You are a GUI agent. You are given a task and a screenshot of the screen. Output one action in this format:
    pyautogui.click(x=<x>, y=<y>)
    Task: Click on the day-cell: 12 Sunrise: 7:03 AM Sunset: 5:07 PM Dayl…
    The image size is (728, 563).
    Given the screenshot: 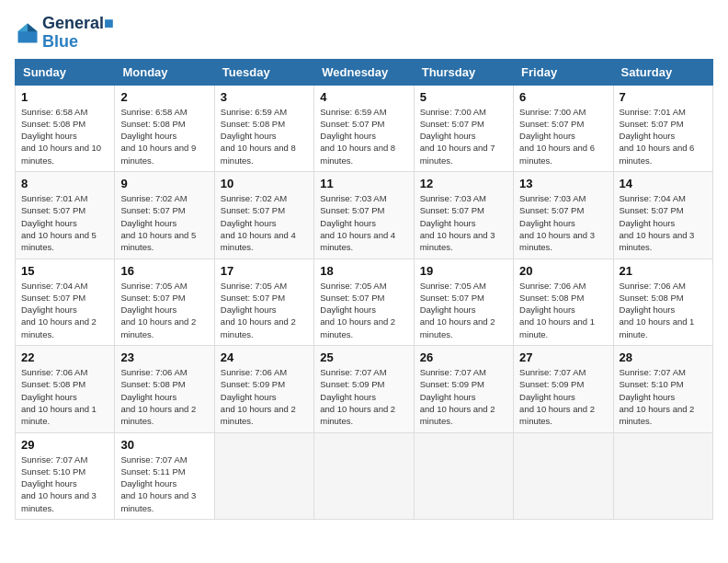 What is the action you would take?
    pyautogui.click(x=463, y=215)
    